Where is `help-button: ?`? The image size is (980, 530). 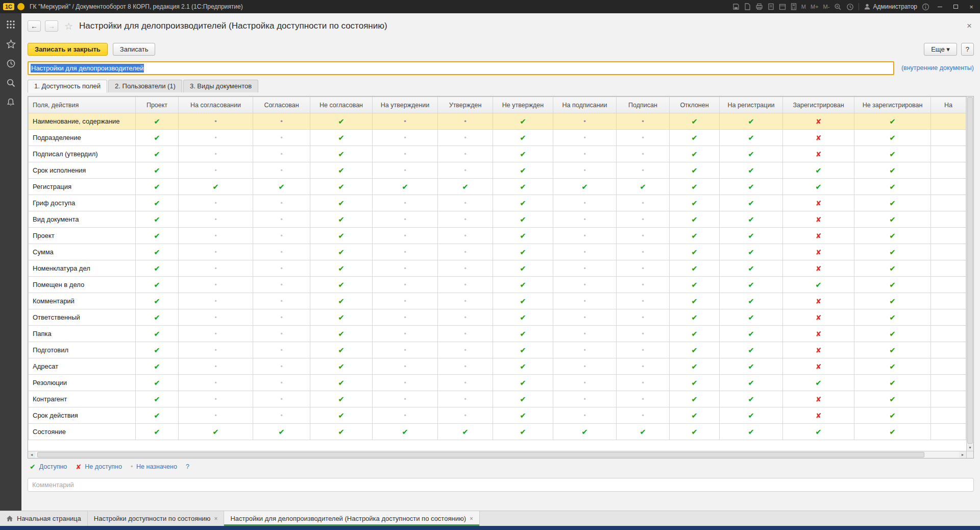 help-button: ? is located at coordinates (968, 49).